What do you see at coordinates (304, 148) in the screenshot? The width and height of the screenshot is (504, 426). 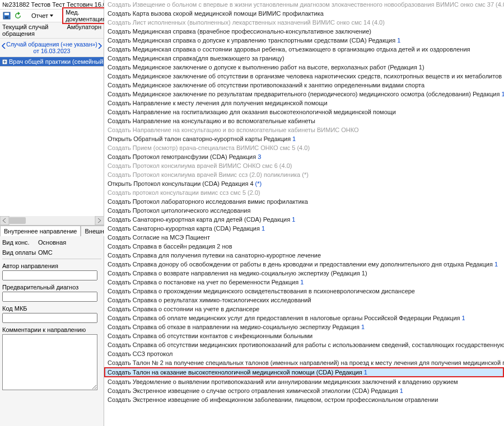 I see `menu-item: Создать Прием (осмотр) врача-специалиста…` at bounding box center [304, 148].